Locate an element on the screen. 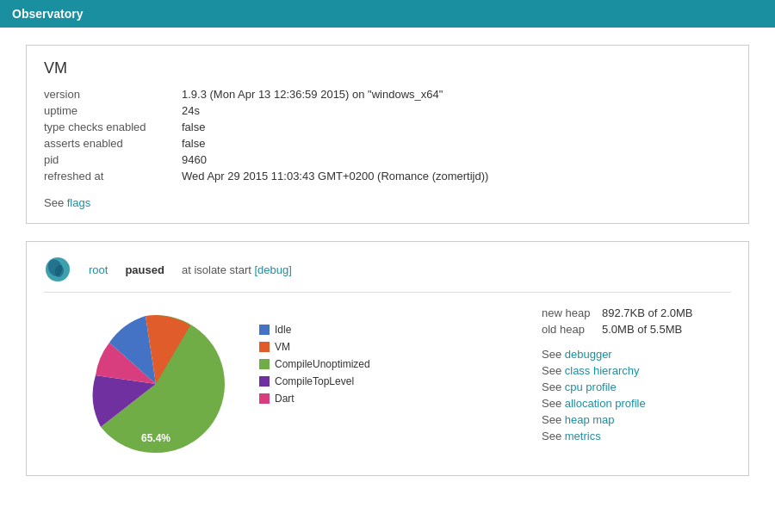 The width and height of the screenshot is (775, 532). vm-field-value: 9460 is located at coordinates (335, 160).